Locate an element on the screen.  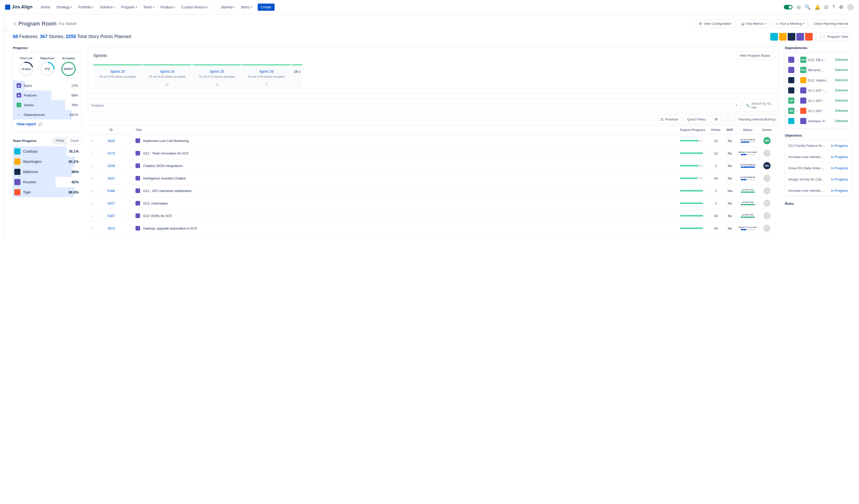
view-report-link: View report📈 is located at coordinates (47, 124).